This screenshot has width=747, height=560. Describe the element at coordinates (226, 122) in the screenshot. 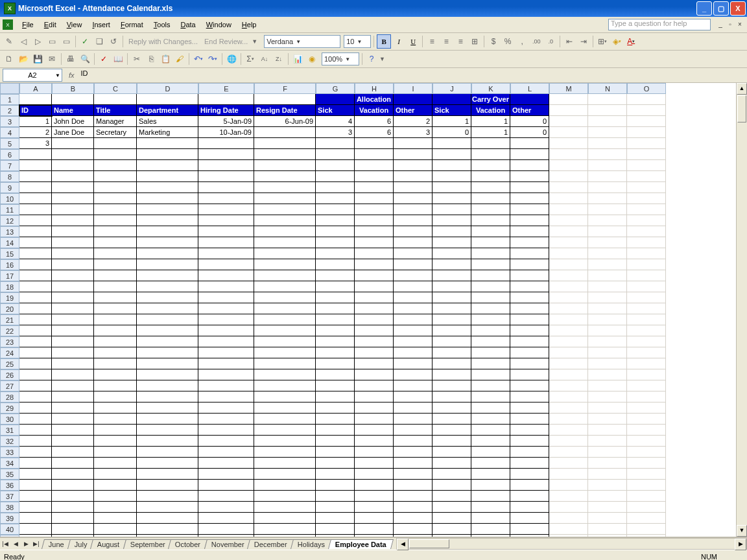

I see `cell: 5-Jan-09` at that location.